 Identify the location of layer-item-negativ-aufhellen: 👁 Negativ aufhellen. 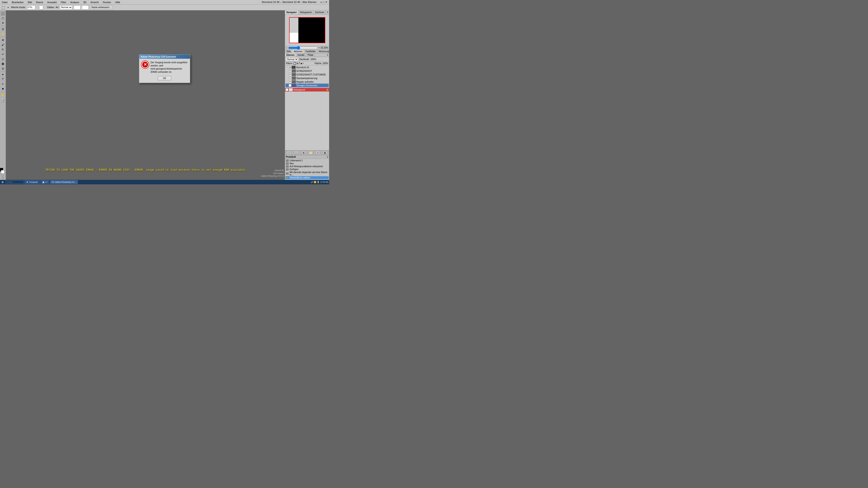
(307, 82).